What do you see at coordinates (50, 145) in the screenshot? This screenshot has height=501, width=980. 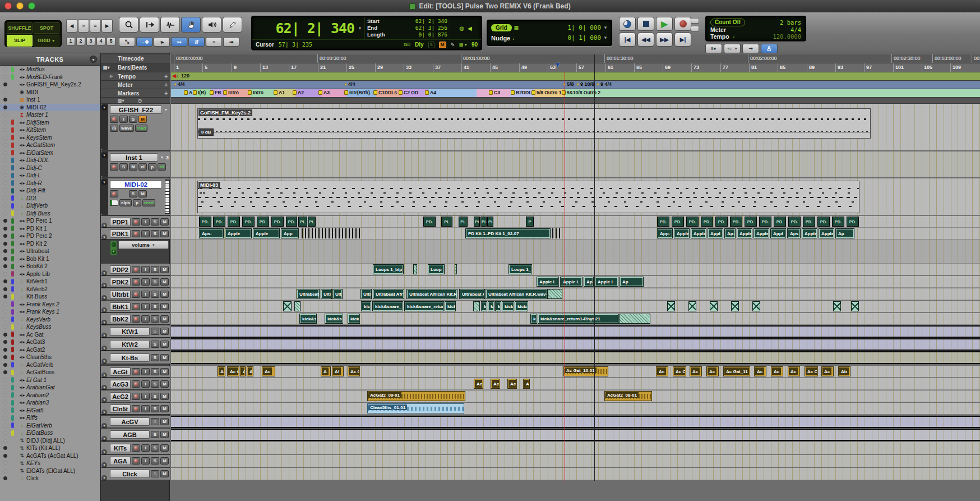 I see `sidebar-track-item: ◄►AcGatStem` at bounding box center [50, 145].